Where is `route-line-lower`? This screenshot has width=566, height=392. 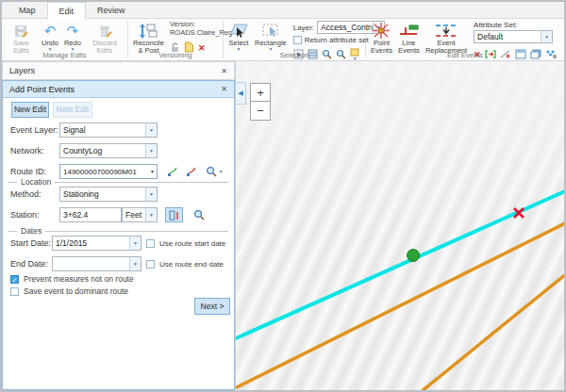 route-line-lower is located at coordinates (492, 332).